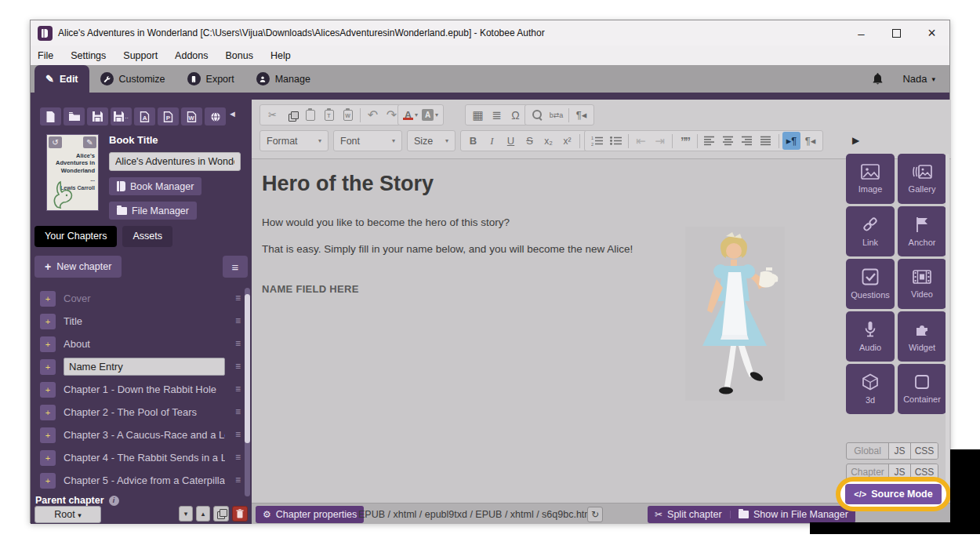 The height and width of the screenshot is (549, 980). I want to click on insert-link-button: Link, so click(870, 231).